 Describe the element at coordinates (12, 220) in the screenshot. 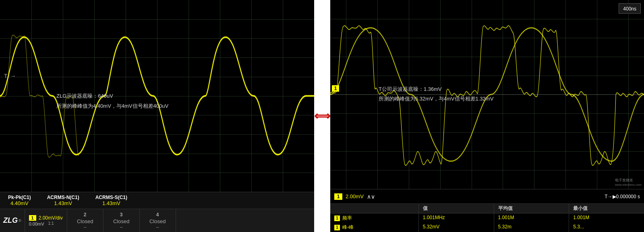

I see `zlg-logo: ZLG ®` at that location.